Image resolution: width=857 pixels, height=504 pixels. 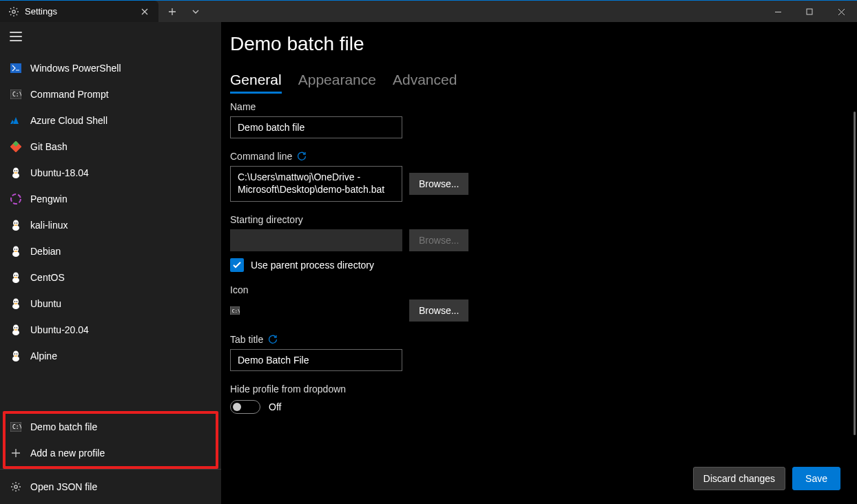 I want to click on sidebar-item-label: Add a new profile, so click(x=68, y=453).